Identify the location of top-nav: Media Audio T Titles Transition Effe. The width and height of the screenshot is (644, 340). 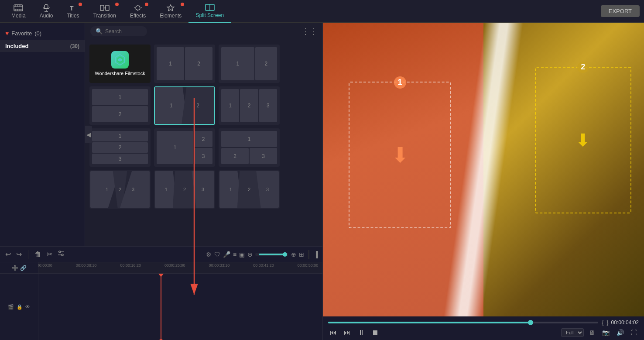
(322, 11).